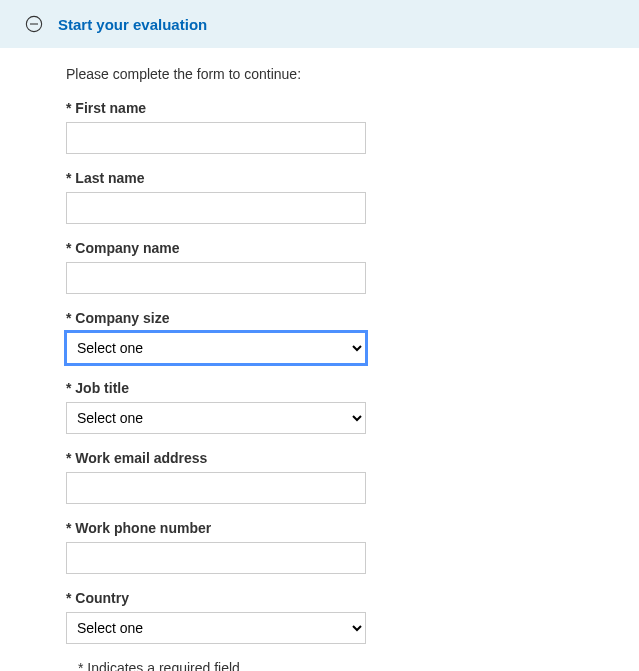 Image resolution: width=639 pixels, height=671 pixels. I want to click on label-work-email: * Work email address, so click(340, 458).